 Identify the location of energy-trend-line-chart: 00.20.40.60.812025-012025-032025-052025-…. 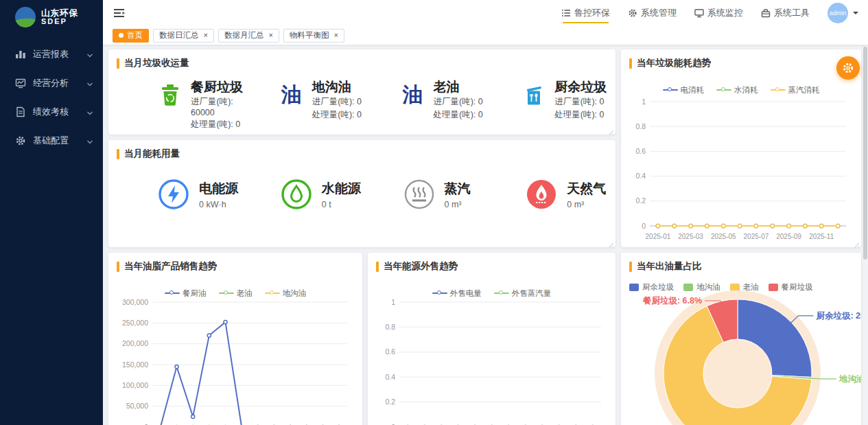
(742, 170).